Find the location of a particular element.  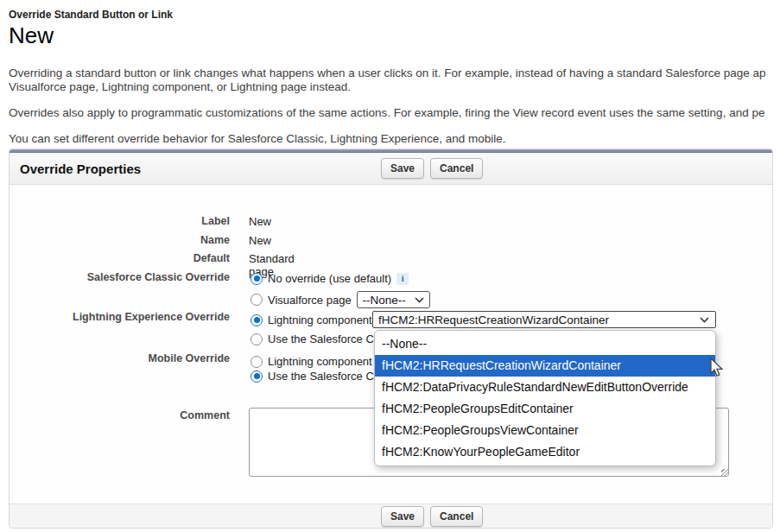

breadcrumb: Override Standard Button or Link is located at coordinates (394, 15).